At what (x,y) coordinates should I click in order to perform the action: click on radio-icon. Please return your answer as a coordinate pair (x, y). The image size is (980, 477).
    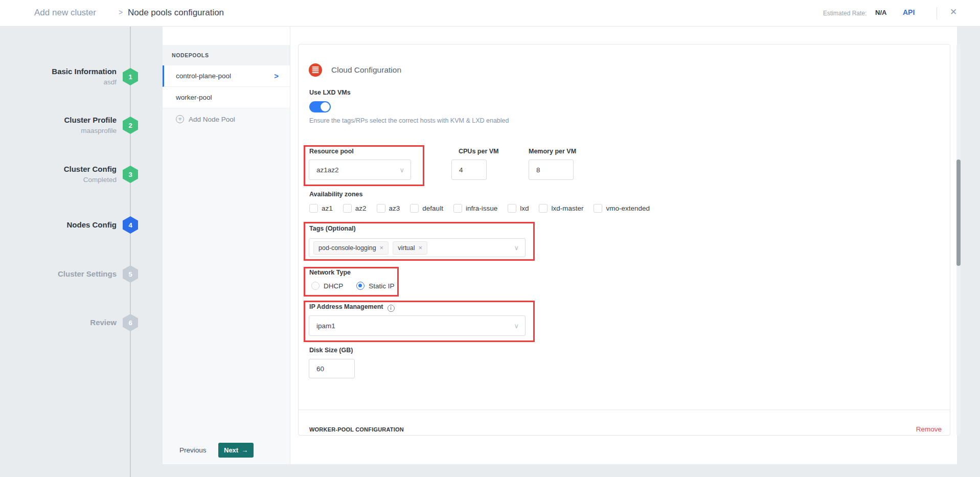
    Looking at the image, I should click on (315, 286).